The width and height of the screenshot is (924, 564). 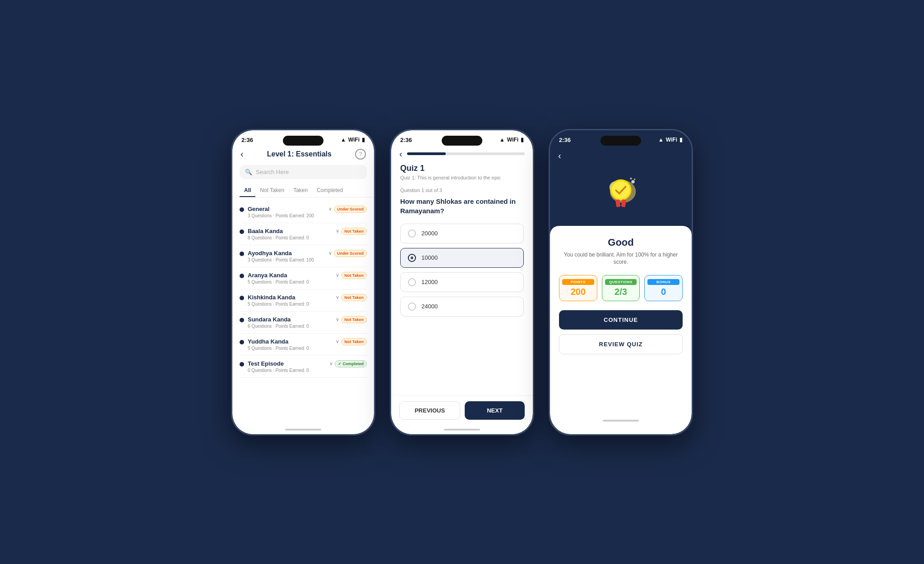 I want to click on tab-all: All, so click(x=247, y=191).